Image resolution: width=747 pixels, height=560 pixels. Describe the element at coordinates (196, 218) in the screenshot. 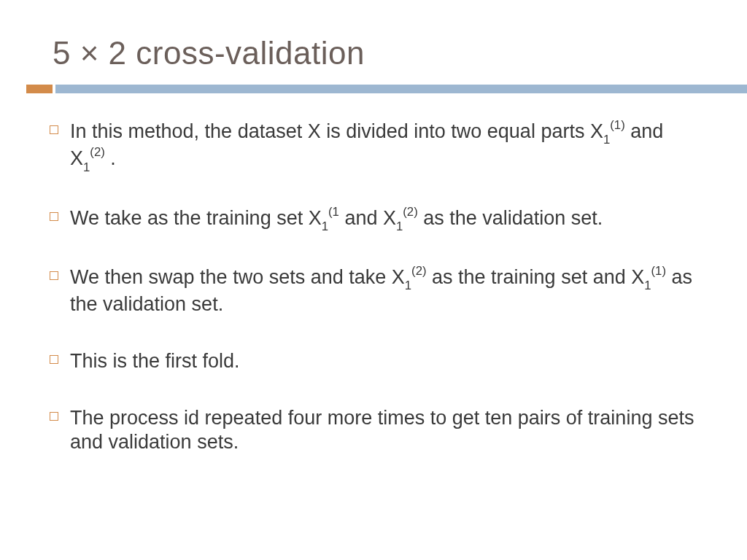

I see `text-fragment: We take as the training set X` at that location.